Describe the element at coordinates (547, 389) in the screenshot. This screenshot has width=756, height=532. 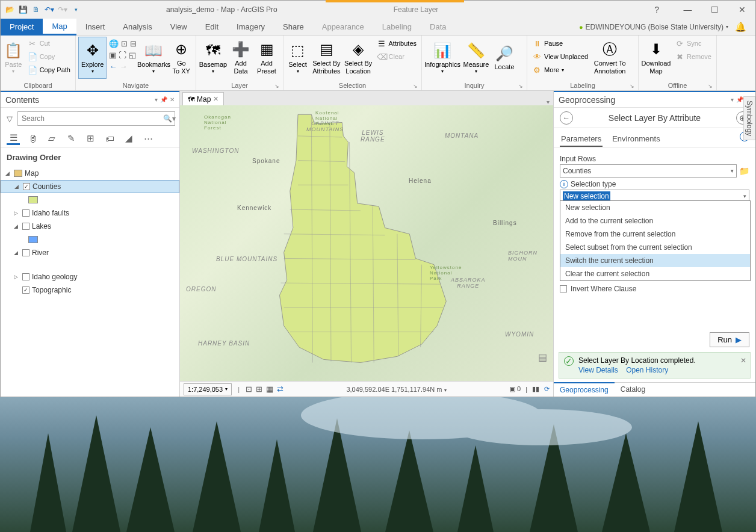
I see `refresh-icon: ⟳` at that location.